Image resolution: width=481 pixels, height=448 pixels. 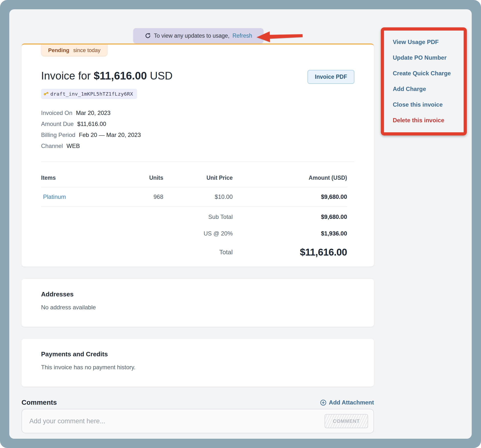 I want to click on comment-button: COMMENT, so click(x=346, y=421).